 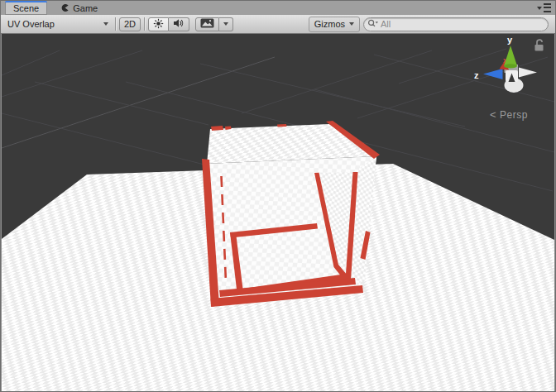 I want to click on toggle-2d-label: 2D, so click(x=130, y=24).